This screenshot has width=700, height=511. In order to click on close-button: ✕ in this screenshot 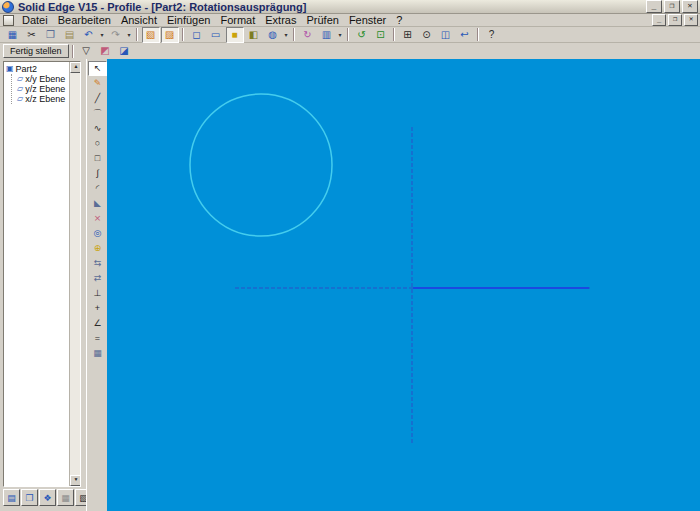, I will do `click(690, 6)`.